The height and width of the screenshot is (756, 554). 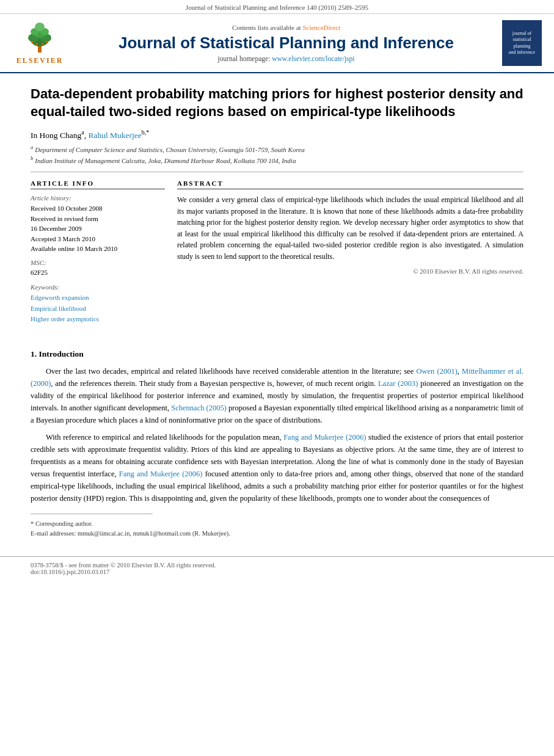 I want to click on section-1-title: 1. Introduction, so click(x=277, y=354).